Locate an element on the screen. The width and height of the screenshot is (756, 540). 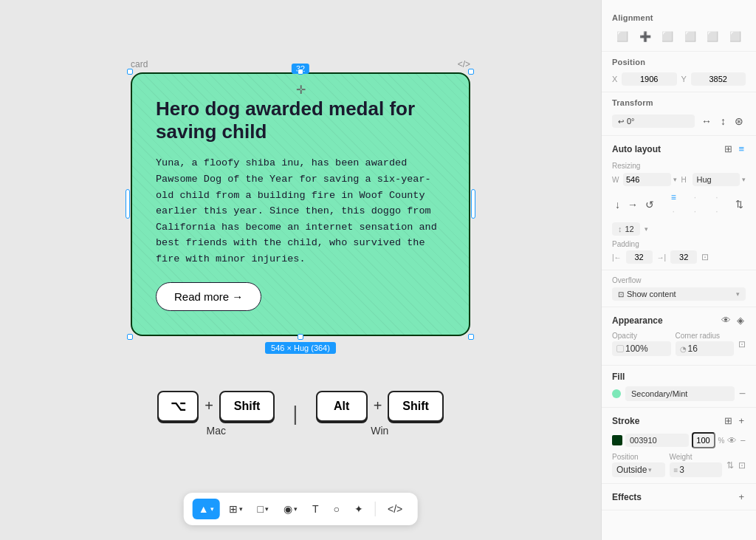
corner-expand-button: ⊡ is located at coordinates (742, 344).